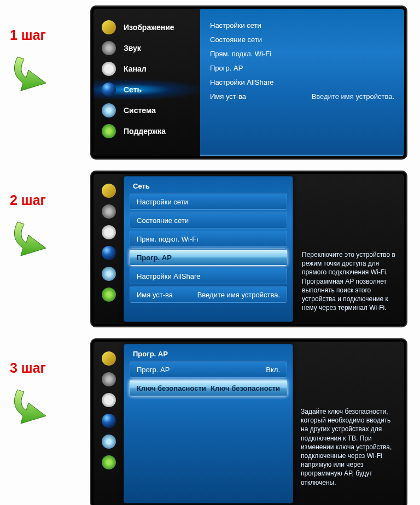 Image resolution: width=420 pixels, height=505 pixels. I want to click on soft-ap-panel: Прогр. AP Прогр. AP Вкл. Ключ безопаснос…, so click(208, 424).